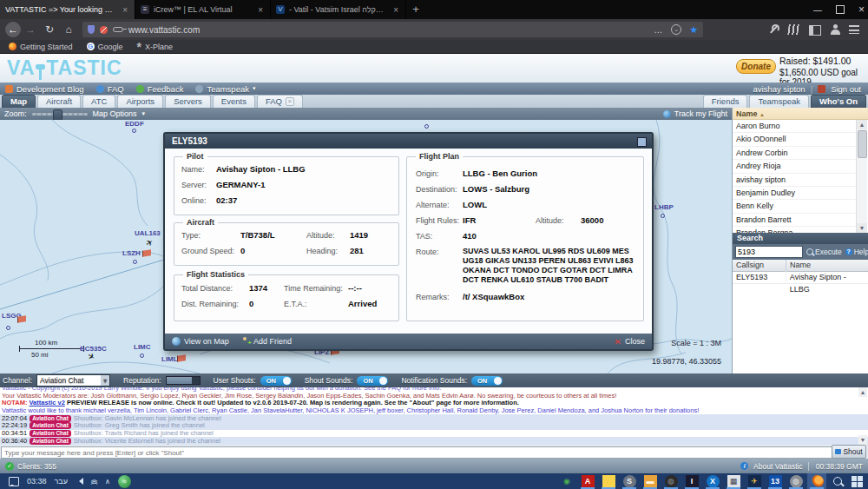 This screenshot has width=868, height=489. Describe the element at coordinates (825, 252) in the screenshot. I see `execute-button: Execute` at that location.